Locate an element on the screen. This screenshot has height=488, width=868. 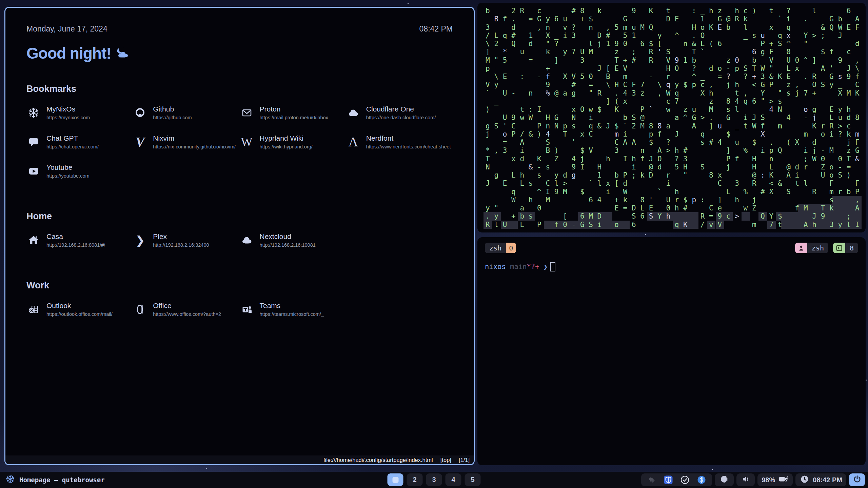
battery-widget: 98% is located at coordinates (775, 480).